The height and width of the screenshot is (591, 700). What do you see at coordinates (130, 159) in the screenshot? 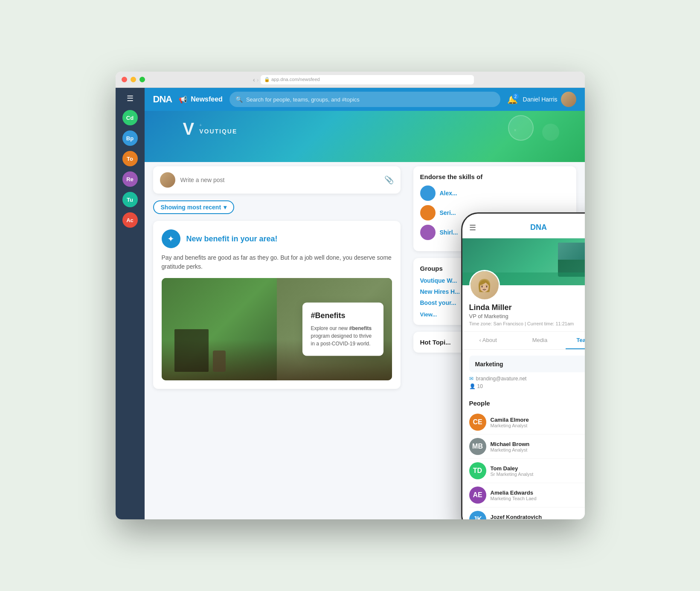
I see `sidebar-avatar-to: To` at bounding box center [130, 159].